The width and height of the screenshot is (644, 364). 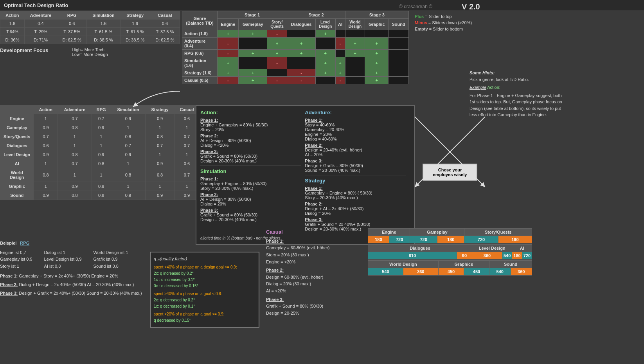 What do you see at coordinates (250, 215) in the screenshot?
I see `simulation-phase3: Phase 3: Grafik + Sound = 80% (50/30) De…` at bounding box center [250, 215].